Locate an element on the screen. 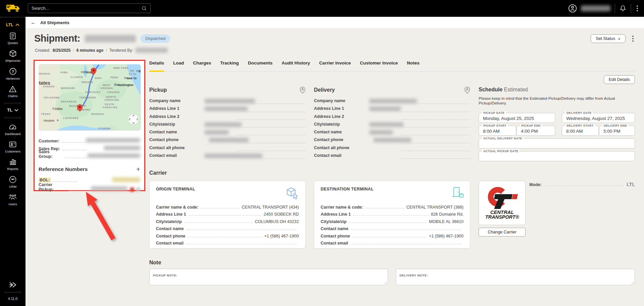 This screenshot has width=644, height=306. svg-text: SOUTH is located at coordinates (109, 104).